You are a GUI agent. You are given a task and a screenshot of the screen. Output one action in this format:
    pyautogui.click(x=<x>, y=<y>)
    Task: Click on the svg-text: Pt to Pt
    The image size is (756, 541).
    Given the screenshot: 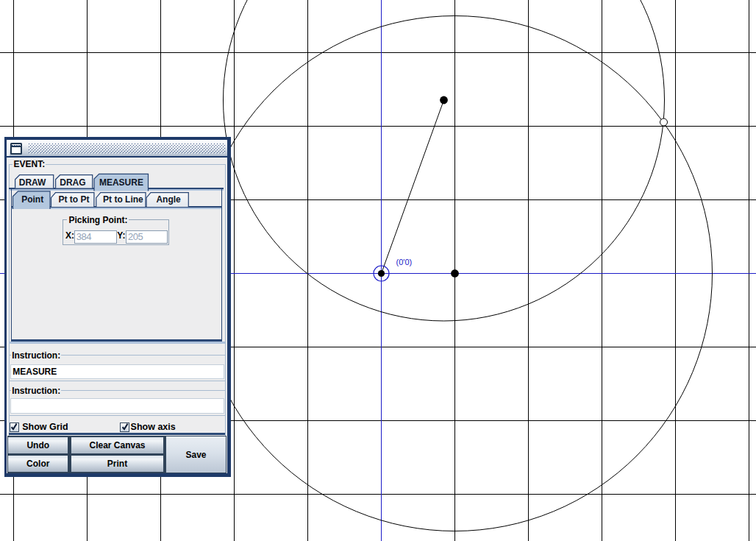 What is the action you would take?
    pyautogui.click(x=74, y=199)
    